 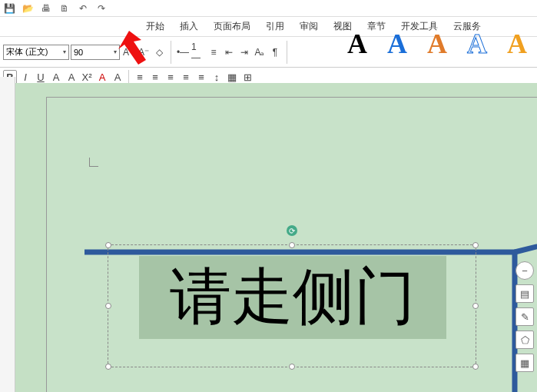 I want to click on decrease-font-button: A⁻, so click(x=144, y=52).